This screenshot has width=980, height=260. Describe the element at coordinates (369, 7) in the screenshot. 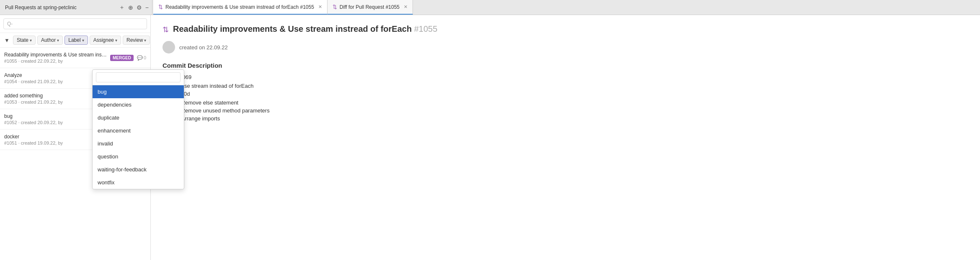

I see `tab-diff-label: Diff for Pull Request #1055` at that location.